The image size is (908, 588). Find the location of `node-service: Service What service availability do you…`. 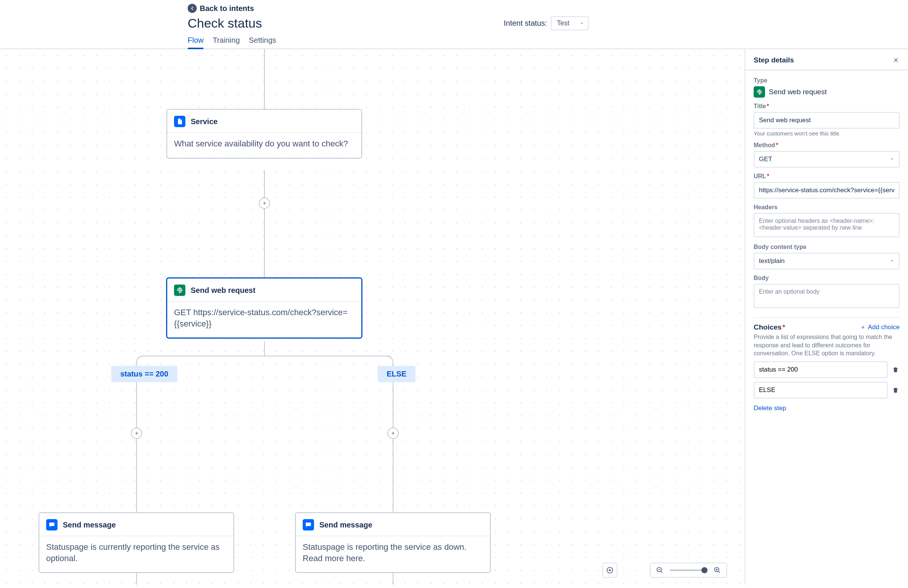

node-service: Service What service availability do you… is located at coordinates (264, 134).